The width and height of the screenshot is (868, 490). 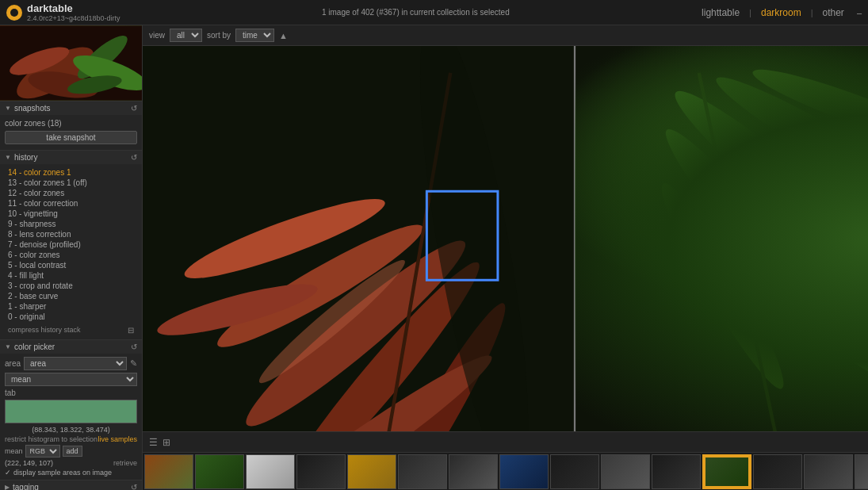 I want to click on thumbnail-image, so click(x=71, y=63).